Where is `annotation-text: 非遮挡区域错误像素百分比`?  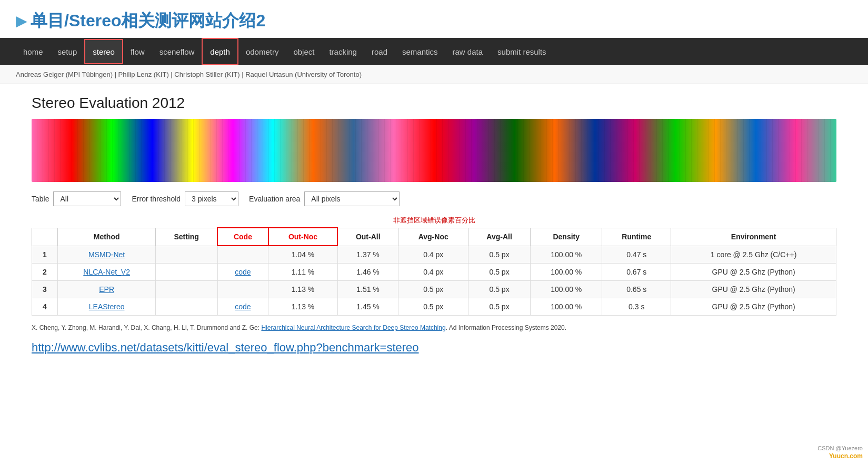 annotation-text: 非遮挡区域错误像素百分比 is located at coordinates (434, 220).